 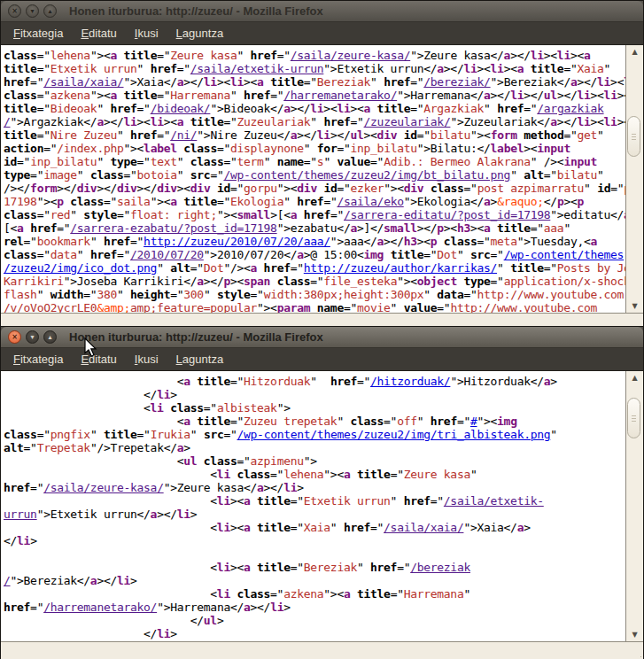 I want to click on source-link: /2010/07/20, so click(x=167, y=255).